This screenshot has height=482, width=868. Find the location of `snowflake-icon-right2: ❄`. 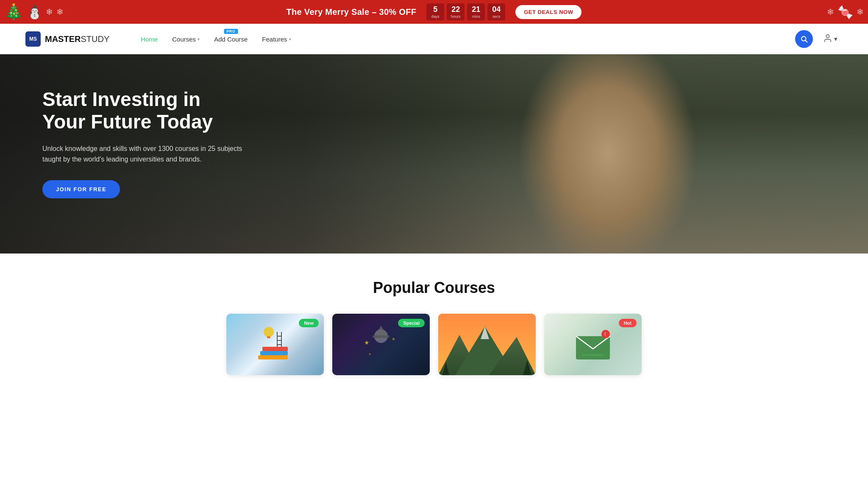

snowflake-icon-right2: ❄ is located at coordinates (860, 12).